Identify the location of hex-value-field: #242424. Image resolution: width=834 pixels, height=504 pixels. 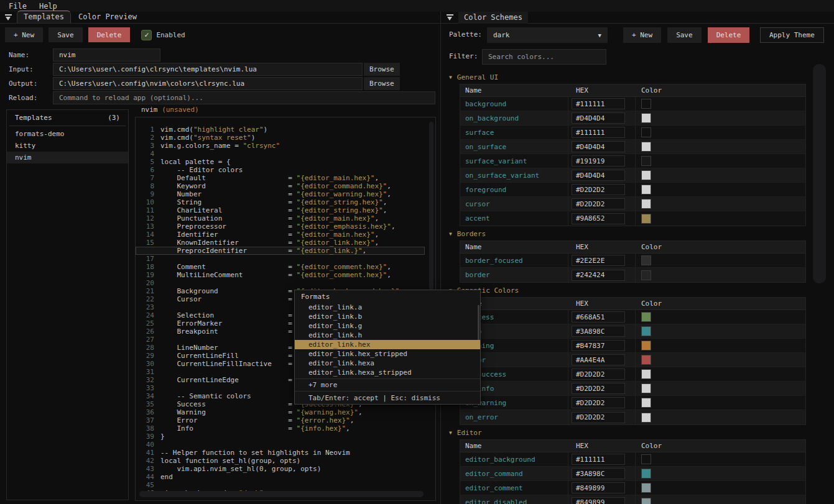
(598, 275).